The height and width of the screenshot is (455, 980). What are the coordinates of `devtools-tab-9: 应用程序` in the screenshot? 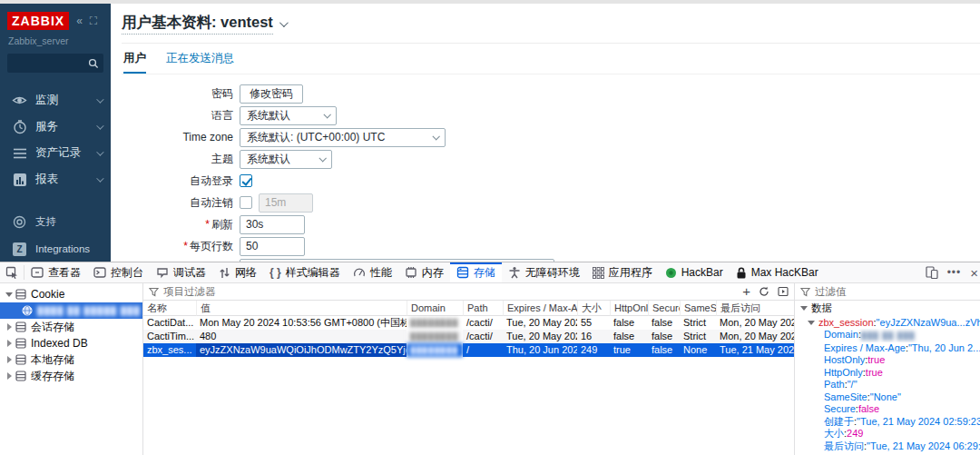 It's located at (622, 272).